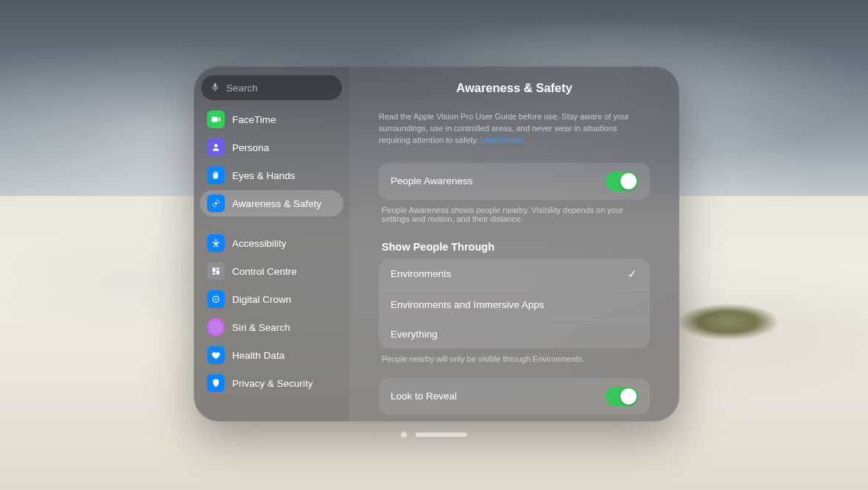 Image resolution: width=868 pixels, height=490 pixels. Describe the element at coordinates (262, 299) in the screenshot. I see `sidebar-item-label: Digital Crown` at that location.